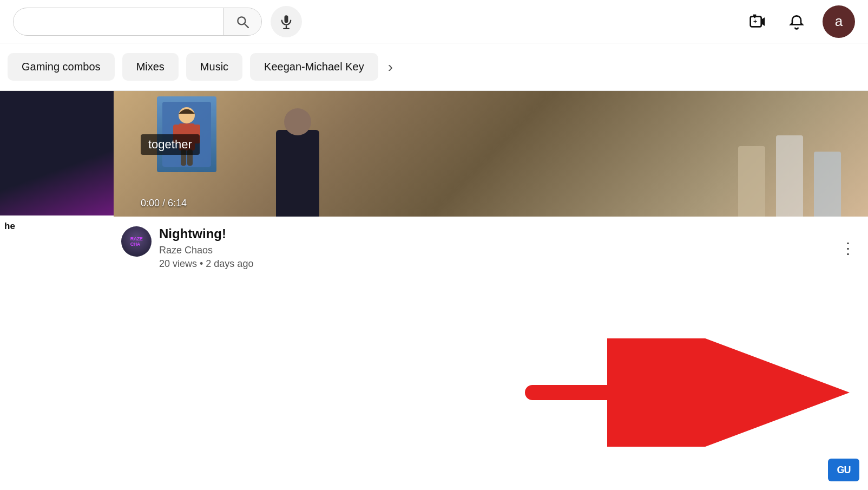  I want to click on channel-avatar: RAZECHA, so click(136, 241).